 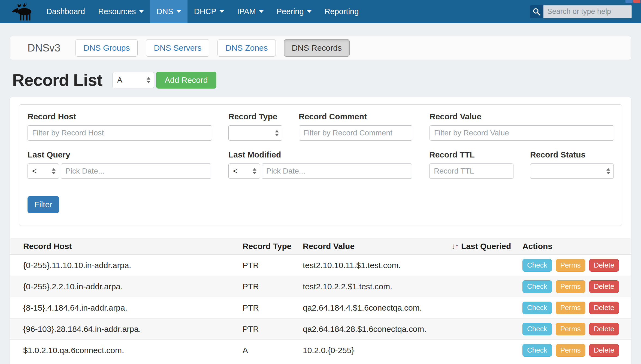 What do you see at coordinates (43, 205) in the screenshot?
I see `filter-button: Filter` at bounding box center [43, 205].